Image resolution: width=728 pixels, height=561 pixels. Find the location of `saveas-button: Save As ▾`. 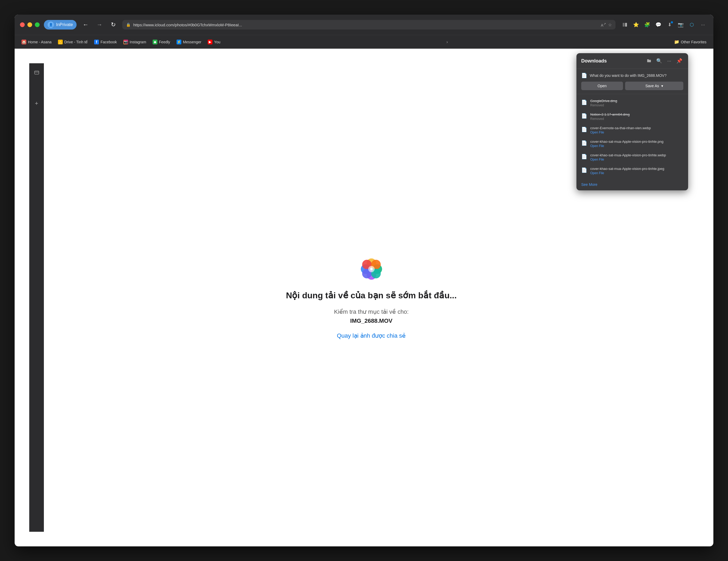

saveas-button: Save As ▾ is located at coordinates (654, 86).